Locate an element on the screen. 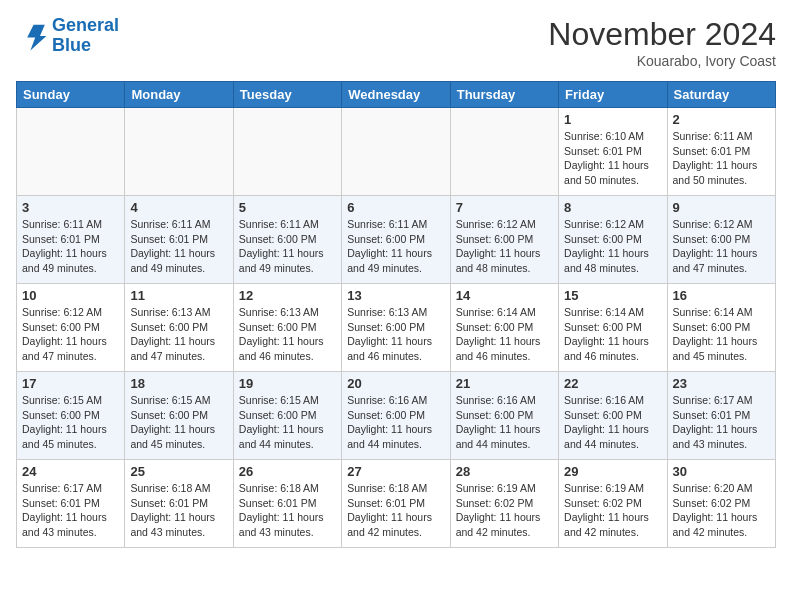 This screenshot has height=612, width=792. day-number: 20 is located at coordinates (396, 384).